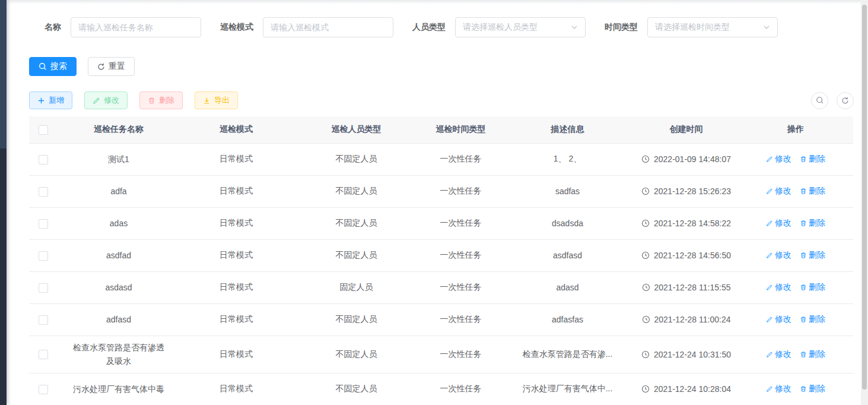  I want to click on cell-created: 2021-12-24 10:31:50, so click(686, 354).